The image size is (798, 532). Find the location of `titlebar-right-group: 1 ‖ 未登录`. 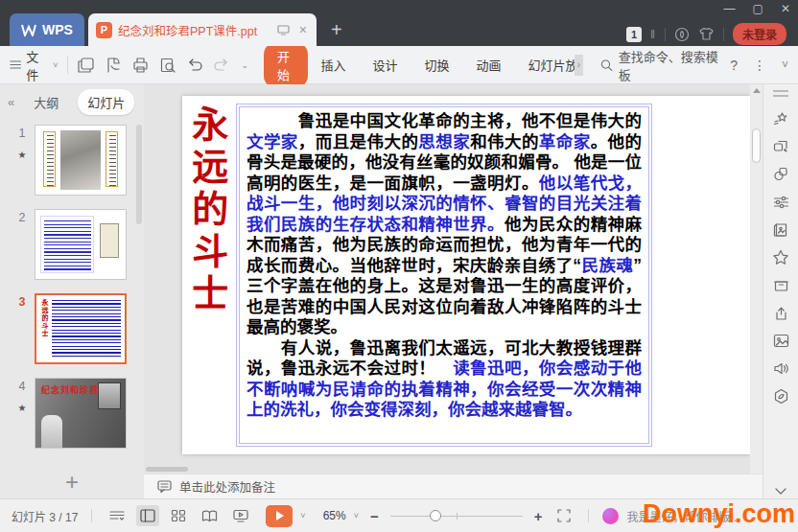

titlebar-right-group: 1 ‖ 未登录 is located at coordinates (706, 35).